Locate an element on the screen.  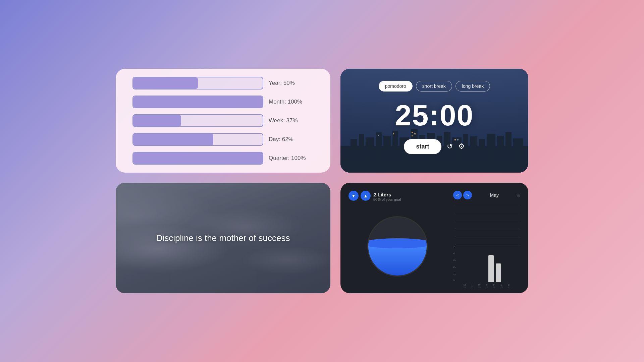
water-amount: 2 Liters is located at coordinates (387, 194).